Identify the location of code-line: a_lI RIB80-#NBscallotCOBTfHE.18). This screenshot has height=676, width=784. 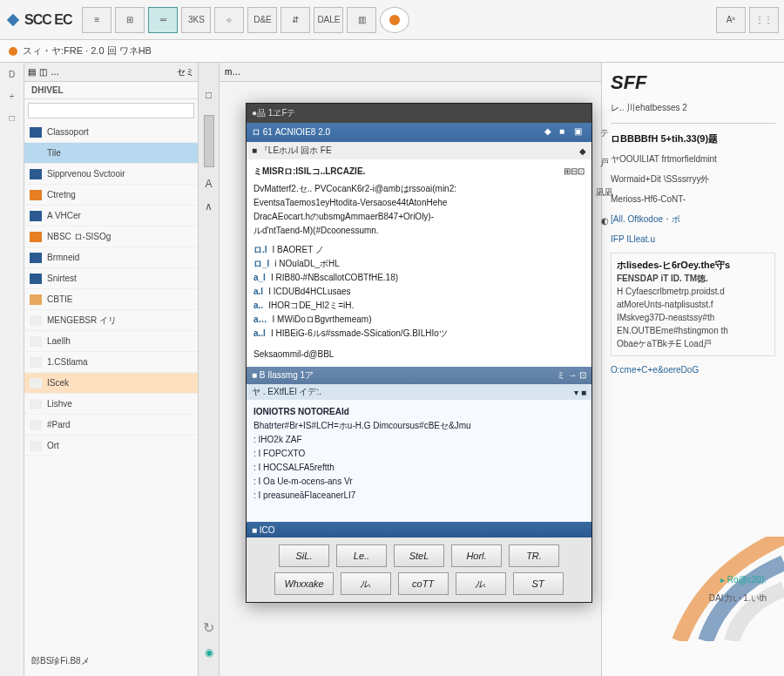
(419, 278).